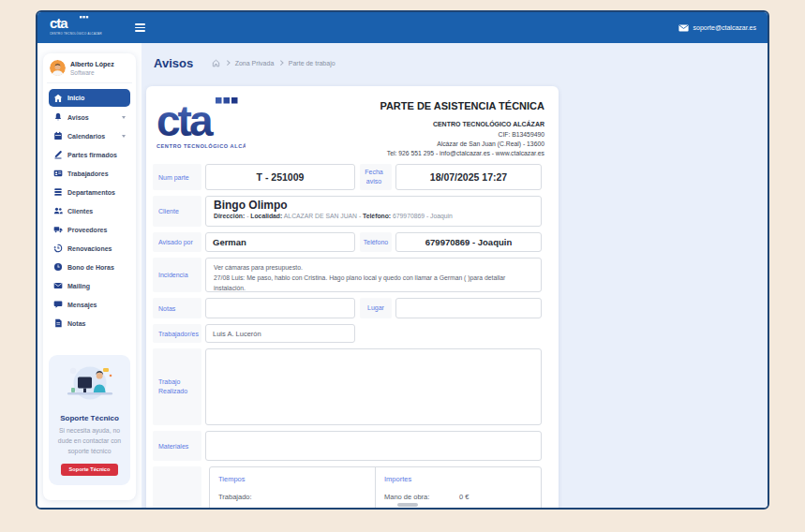 The height and width of the screenshot is (532, 805). What do you see at coordinates (90, 117) in the screenshot?
I see `sidebar-item-avisos: Avisos` at bounding box center [90, 117].